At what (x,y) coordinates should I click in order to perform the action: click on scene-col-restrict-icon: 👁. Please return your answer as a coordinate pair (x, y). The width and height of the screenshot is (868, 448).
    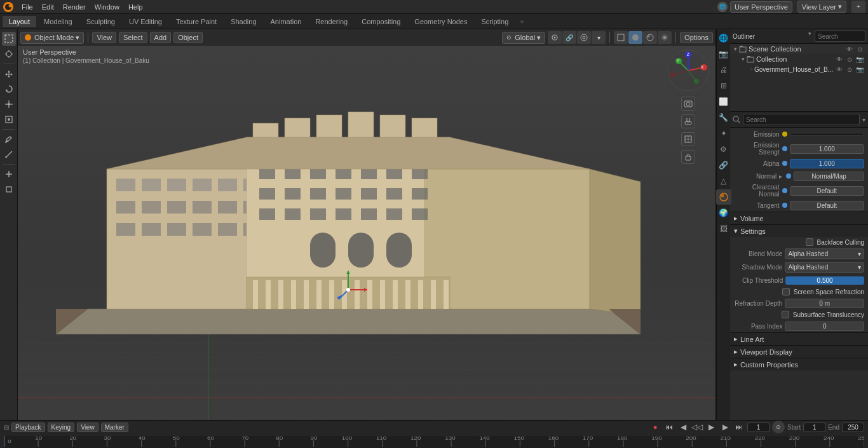
    Looking at the image, I should click on (850, 50).